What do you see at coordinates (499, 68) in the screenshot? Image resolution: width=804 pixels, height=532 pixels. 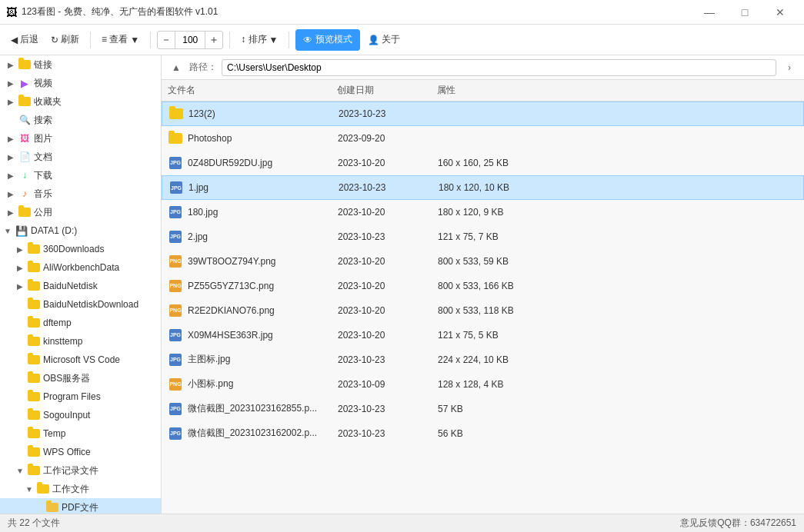 I see `pathbar-input` at bounding box center [499, 68].